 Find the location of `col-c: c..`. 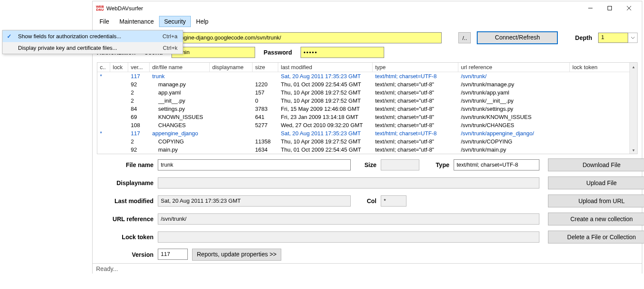

col-c: c.. is located at coordinates (104, 67).